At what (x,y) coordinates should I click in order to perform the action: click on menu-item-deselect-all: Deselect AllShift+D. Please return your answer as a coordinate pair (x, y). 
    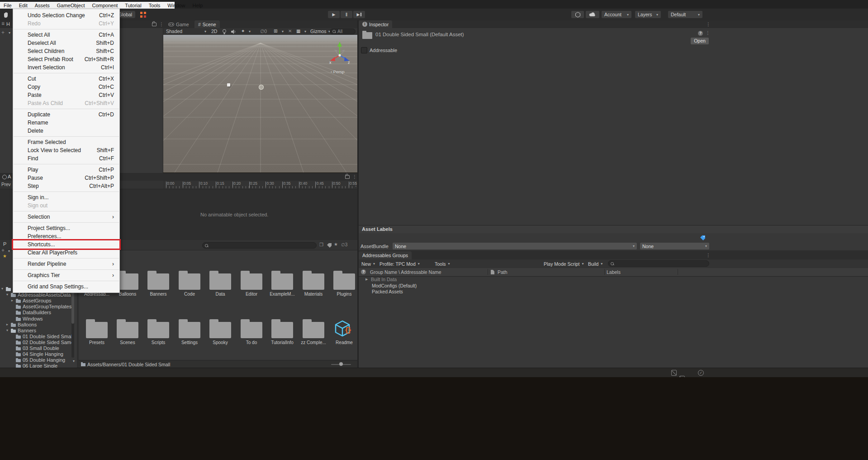
    Looking at the image, I should click on (66, 43).